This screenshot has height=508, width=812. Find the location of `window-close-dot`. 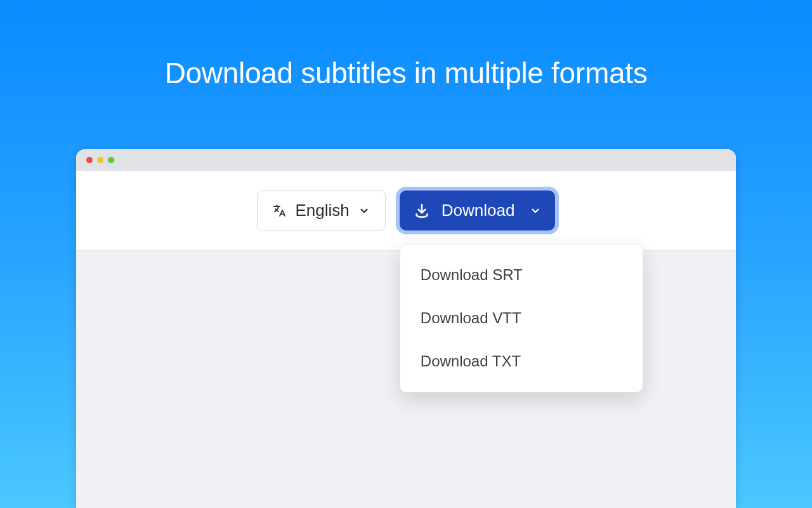

window-close-dot is located at coordinates (89, 160).